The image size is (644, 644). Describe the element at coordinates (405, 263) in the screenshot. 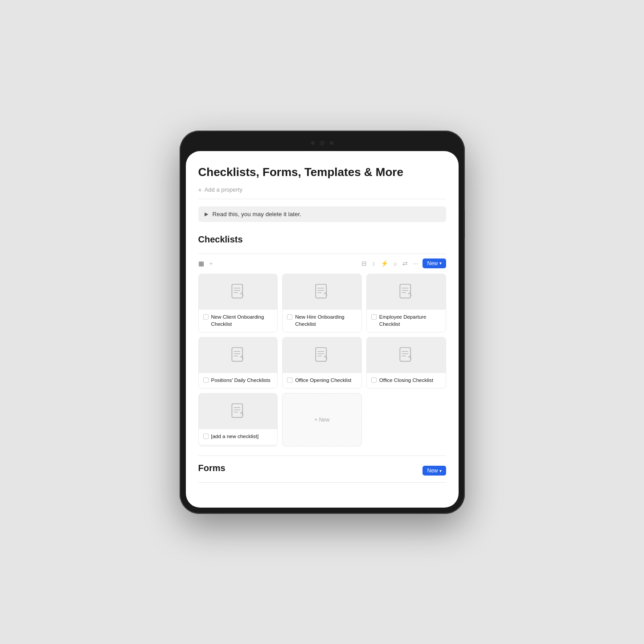

I see `group-icon: ⇄` at that location.